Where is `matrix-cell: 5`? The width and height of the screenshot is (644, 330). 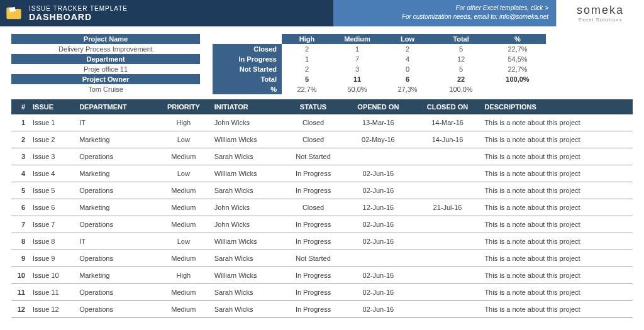
matrix-cell: 5 is located at coordinates (461, 69).